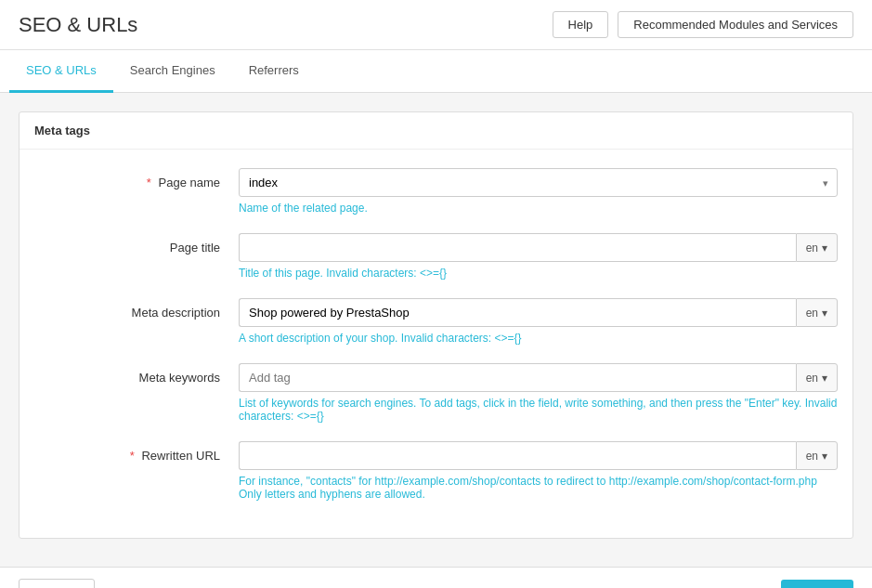 The image size is (872, 588). What do you see at coordinates (149, 182) in the screenshot?
I see `required-star: *` at bounding box center [149, 182].